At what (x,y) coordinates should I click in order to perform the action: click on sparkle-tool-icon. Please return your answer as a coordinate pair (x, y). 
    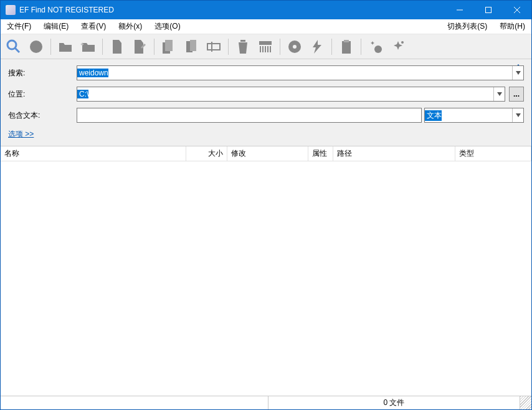
    Looking at the image, I should click on (376, 47).